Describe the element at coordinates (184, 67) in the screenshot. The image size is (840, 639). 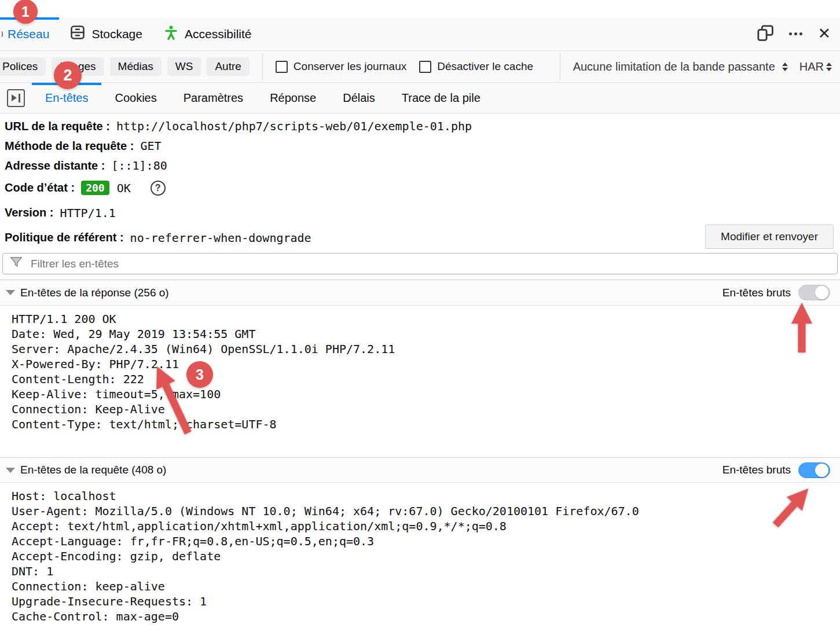
I see `filter-pill-ws: WS` at that location.